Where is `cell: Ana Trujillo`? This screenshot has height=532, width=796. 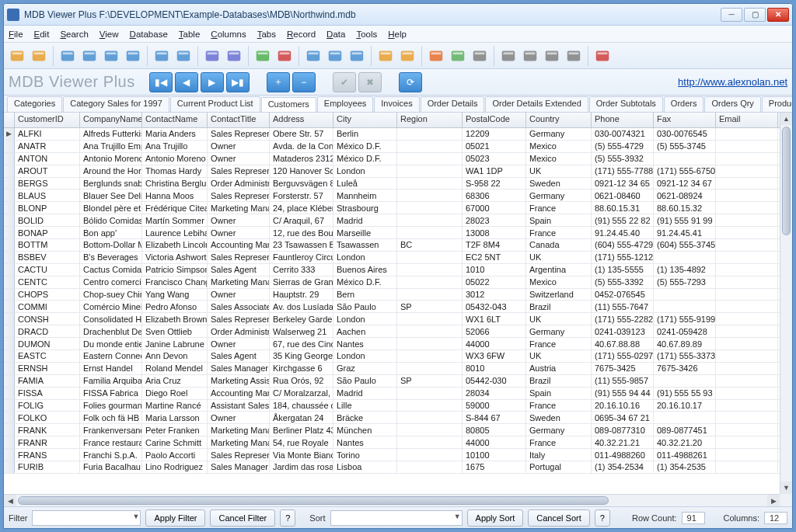
cell: Ana Trujillo is located at coordinates (175, 146).